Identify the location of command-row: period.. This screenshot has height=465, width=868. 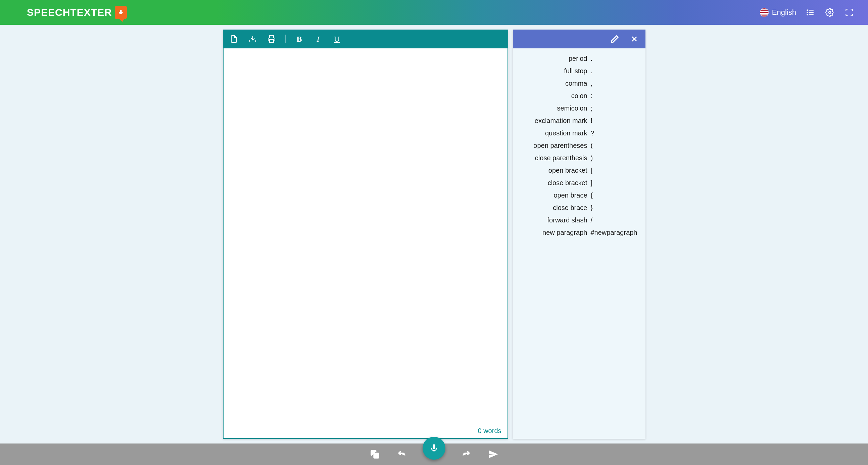
(579, 59).